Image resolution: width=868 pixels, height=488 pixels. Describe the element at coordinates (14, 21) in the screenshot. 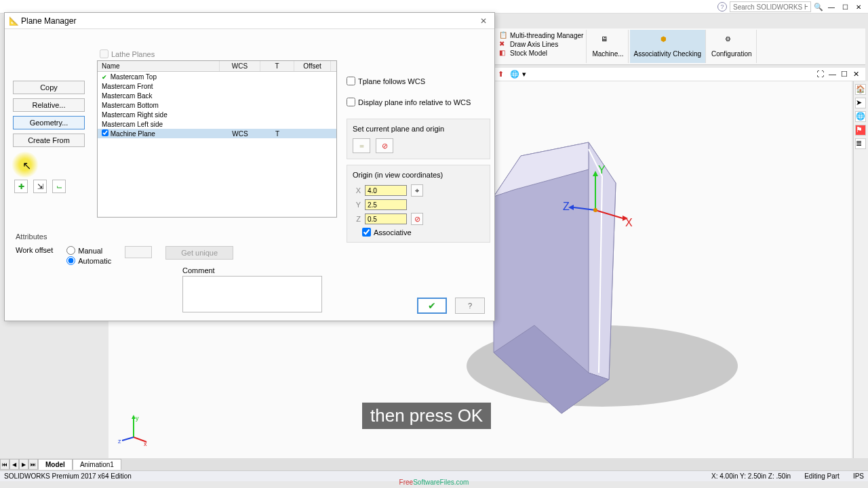

I see `app-icon: 📐` at that location.